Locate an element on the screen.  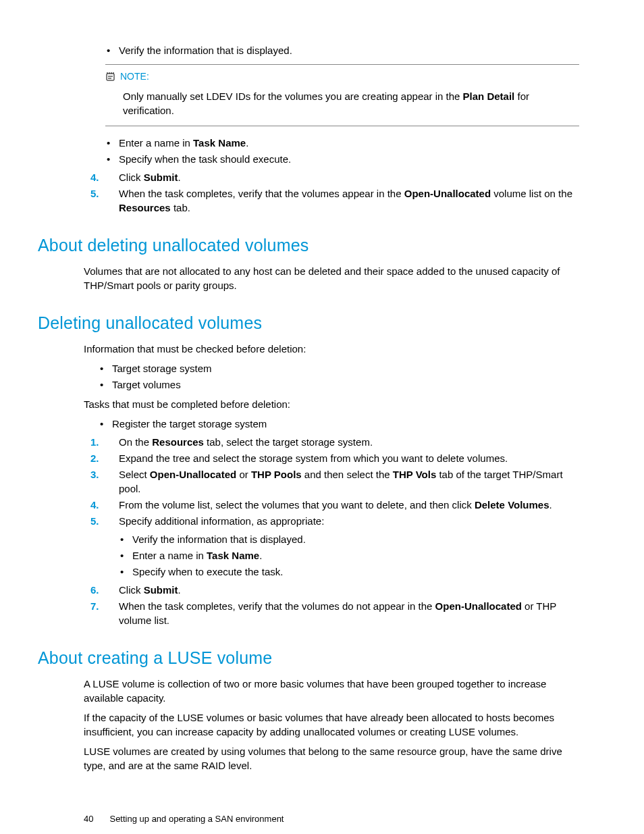
text: Target storage system is located at coordinates (162, 369).